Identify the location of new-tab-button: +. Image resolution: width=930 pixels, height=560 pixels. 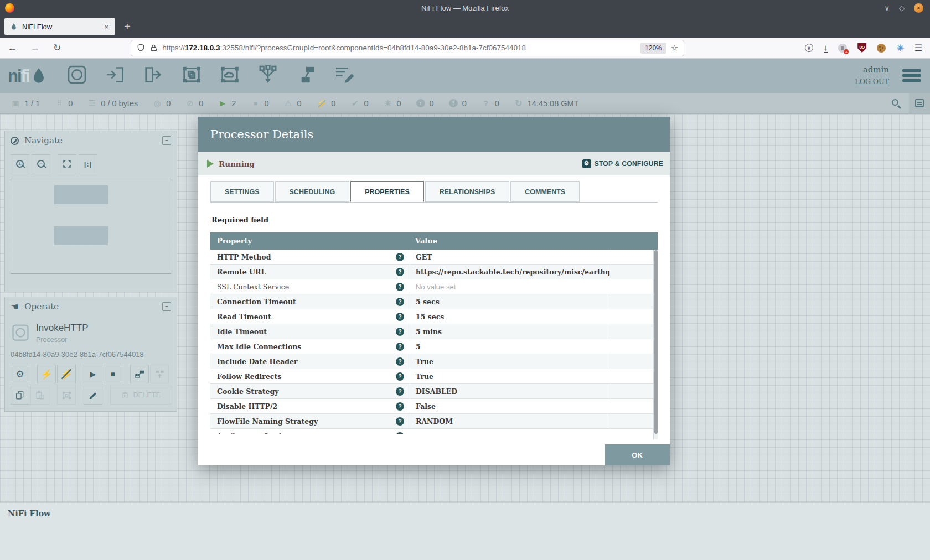
(127, 27).